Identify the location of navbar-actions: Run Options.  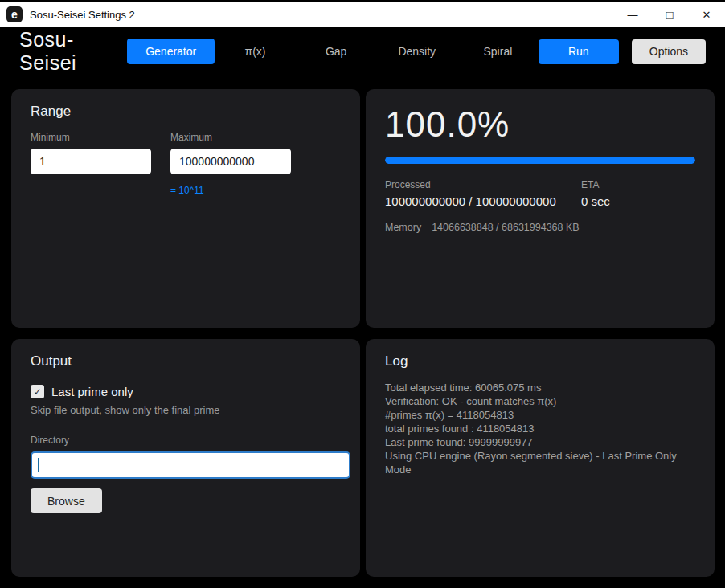
(622, 51).